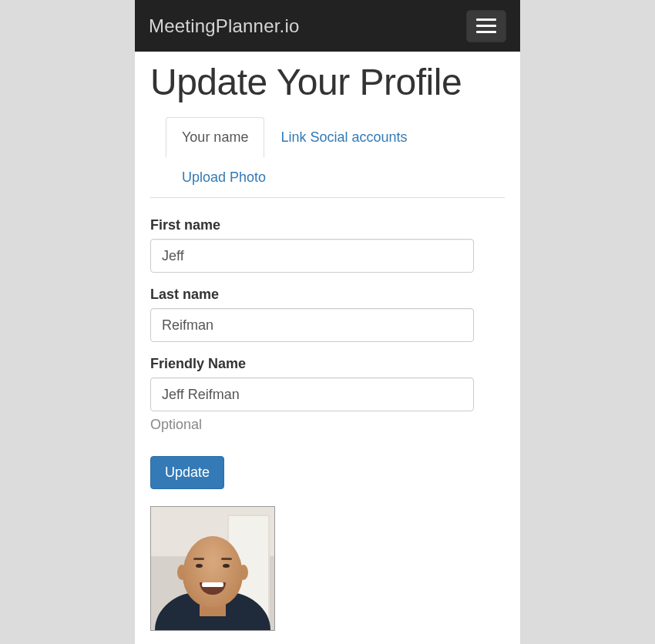 The image size is (655, 644). I want to click on form-group-friendly-name: Friendly Name Optional, so click(328, 394).